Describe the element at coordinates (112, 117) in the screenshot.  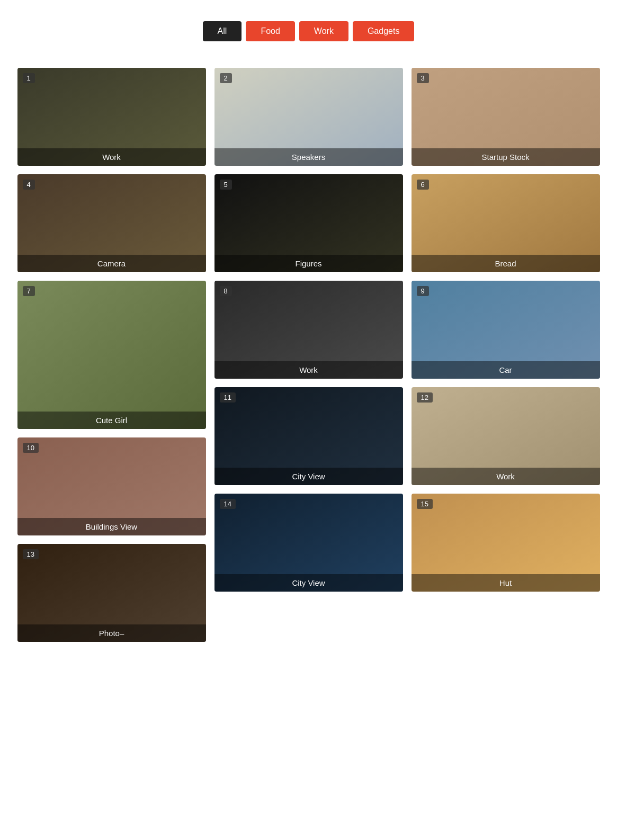
I see `gallery-item: 1Work` at that location.